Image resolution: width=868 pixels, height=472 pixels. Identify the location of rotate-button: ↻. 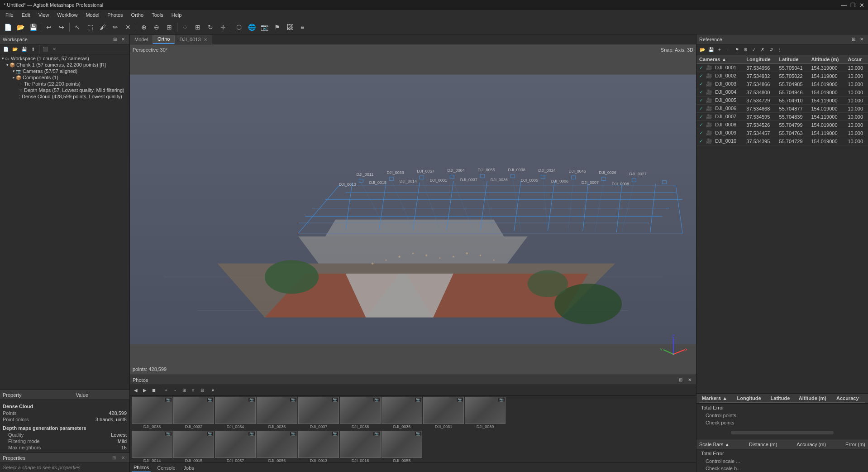
(210, 27).